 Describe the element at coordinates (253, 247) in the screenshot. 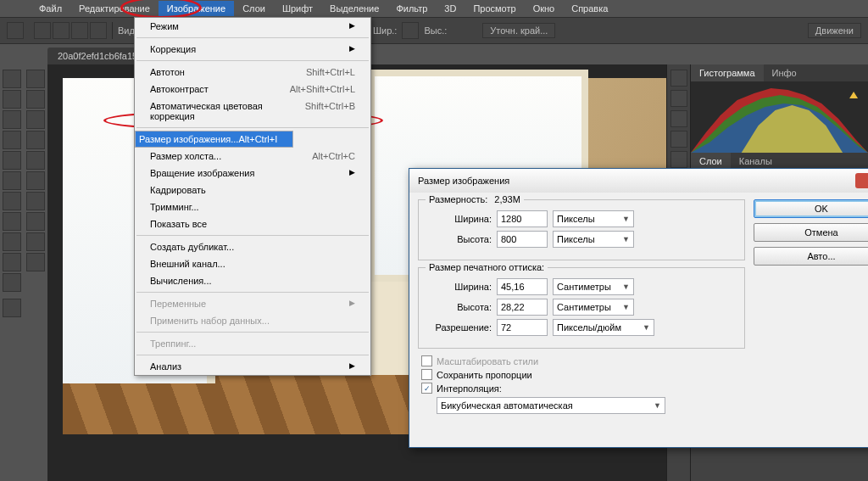

I see `menu-item: Создать дубликат...` at that location.